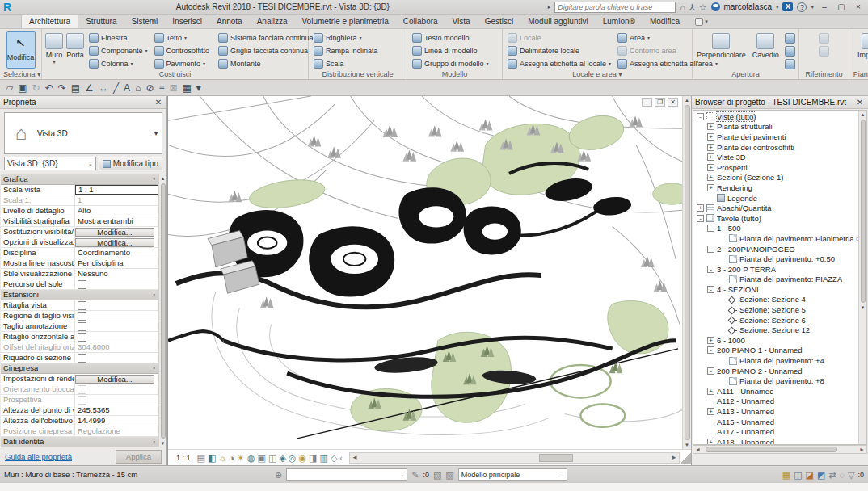 This screenshot has height=491, width=868. Describe the element at coordinates (776, 199) in the screenshot. I see `tree-item: Legende` at that location.